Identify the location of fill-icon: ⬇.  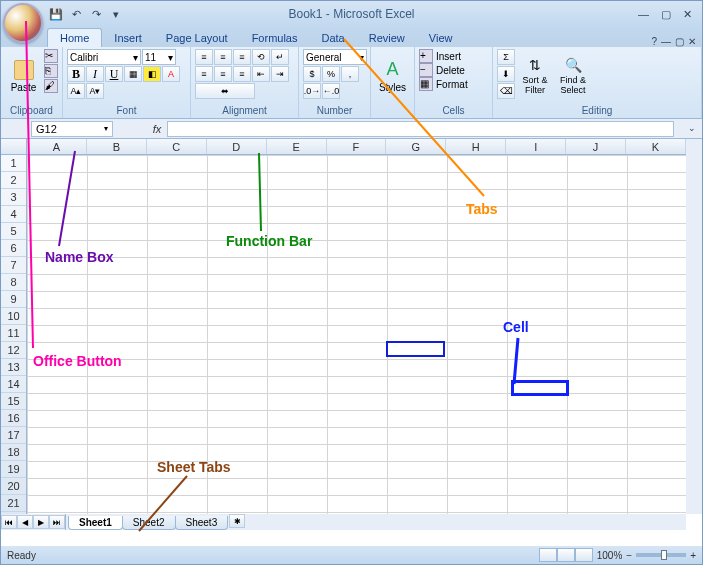
(506, 74).